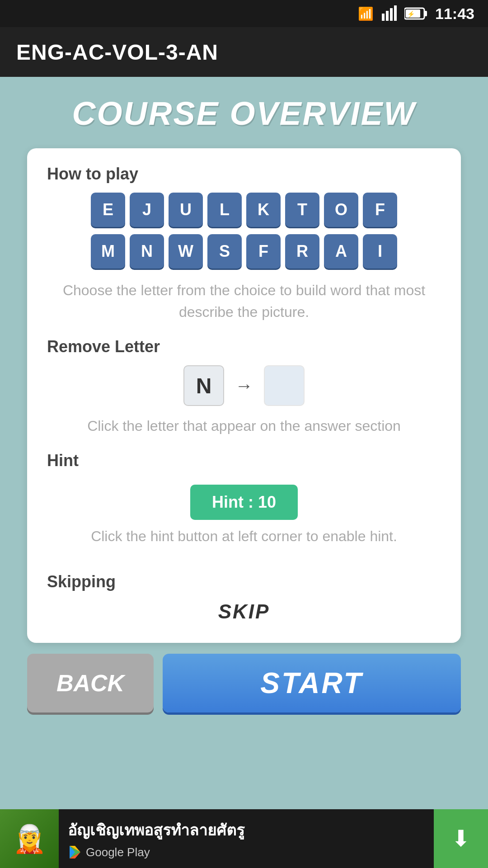 This screenshot has width=488, height=868. Describe the element at coordinates (284, 386) in the screenshot. I see `demo-empty-tile` at that location.